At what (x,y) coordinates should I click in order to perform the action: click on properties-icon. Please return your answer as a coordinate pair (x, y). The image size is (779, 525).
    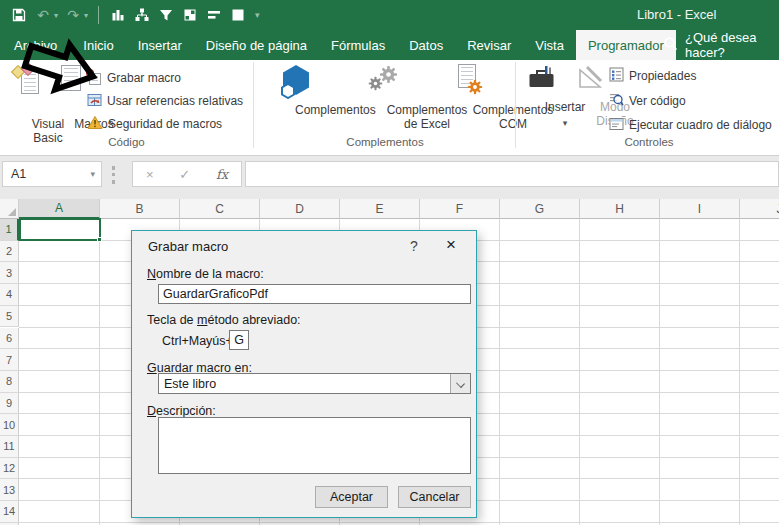
    Looking at the image, I should click on (616, 76).